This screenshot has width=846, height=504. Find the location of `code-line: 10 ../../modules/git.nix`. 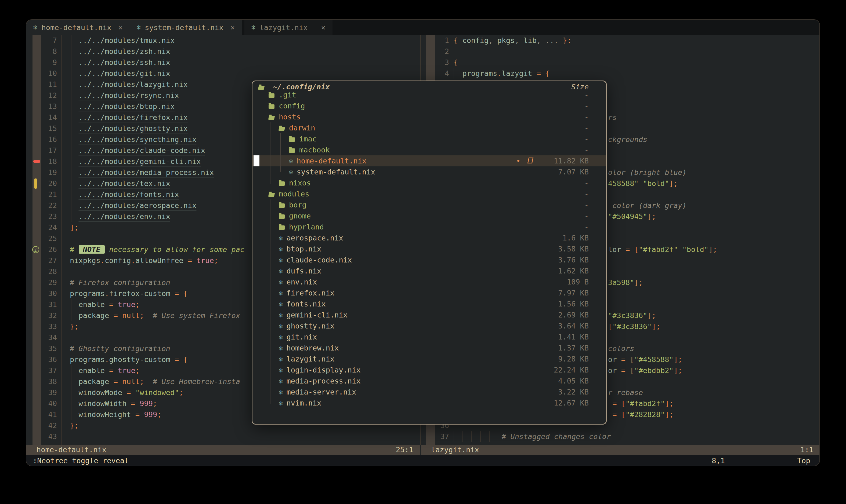

code-line: 10 ../../modules/git.nix is located at coordinates (223, 73).